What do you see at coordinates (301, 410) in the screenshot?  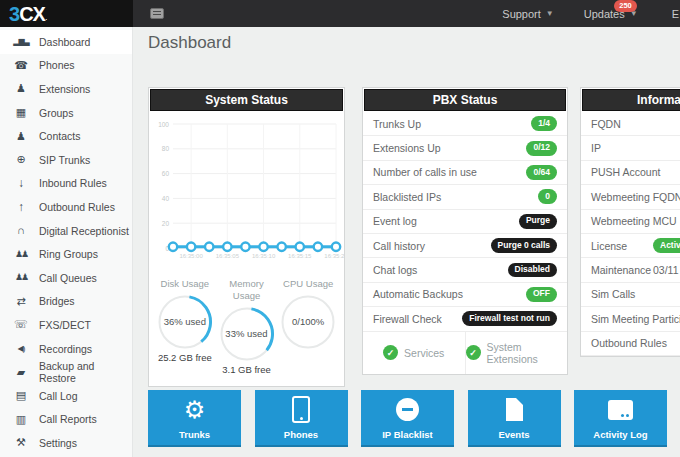 I see `mobile-phone-icon` at bounding box center [301, 410].